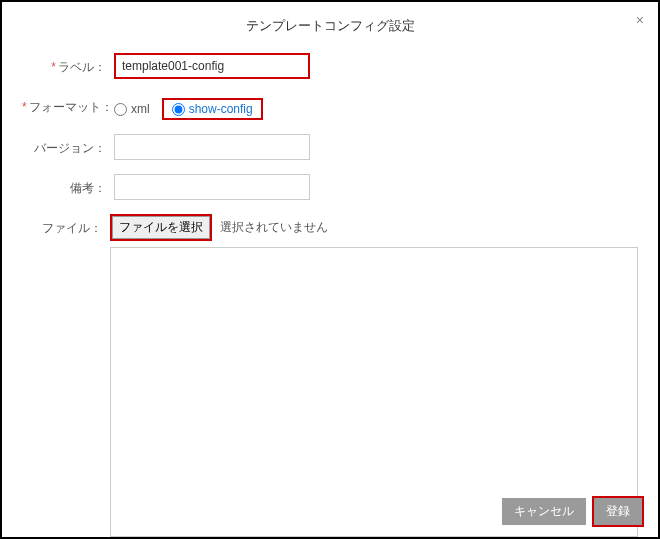 This screenshot has height=539, width=660. I want to click on label-file: ファイル：, so click(66, 226).